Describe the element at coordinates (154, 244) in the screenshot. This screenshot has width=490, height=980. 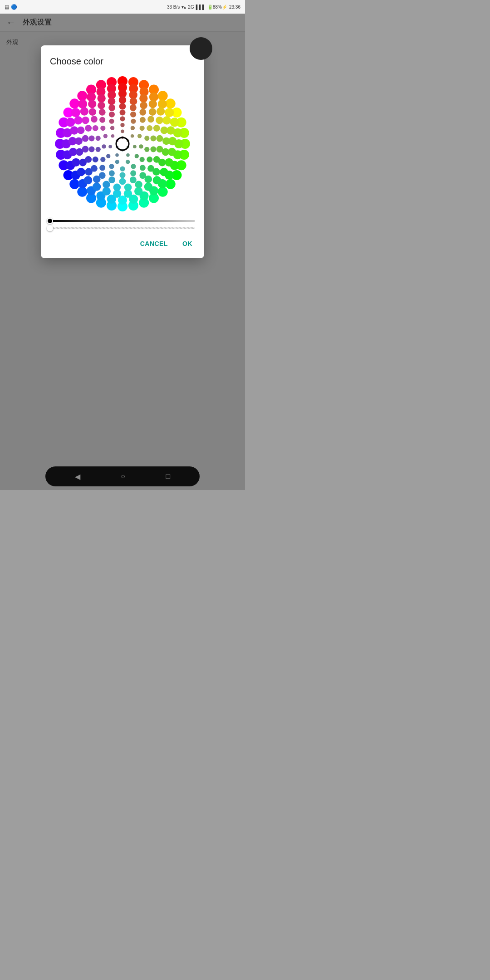
I see `cancel-button: CANCEL` at that location.